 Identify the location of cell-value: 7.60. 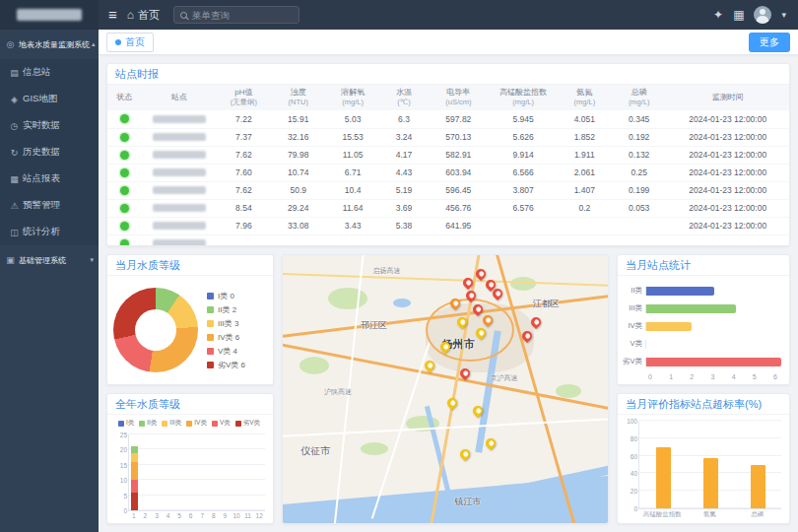
(244, 172).